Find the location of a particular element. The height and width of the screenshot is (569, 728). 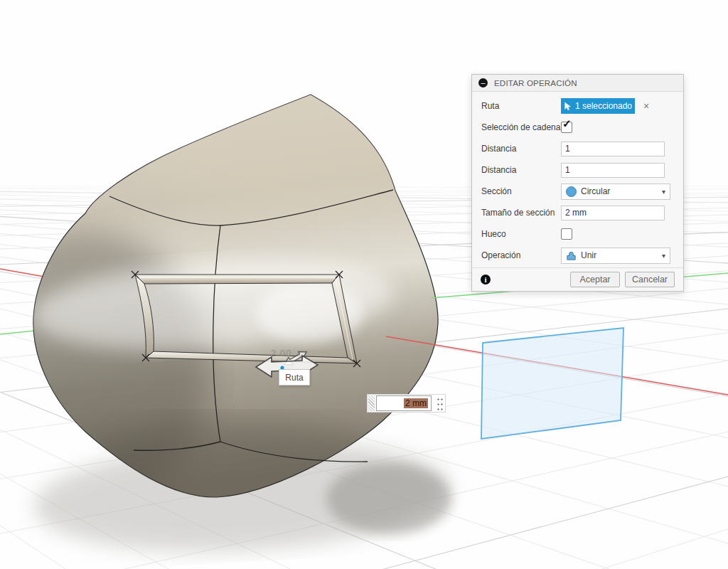

cursor-icon is located at coordinates (567, 107).